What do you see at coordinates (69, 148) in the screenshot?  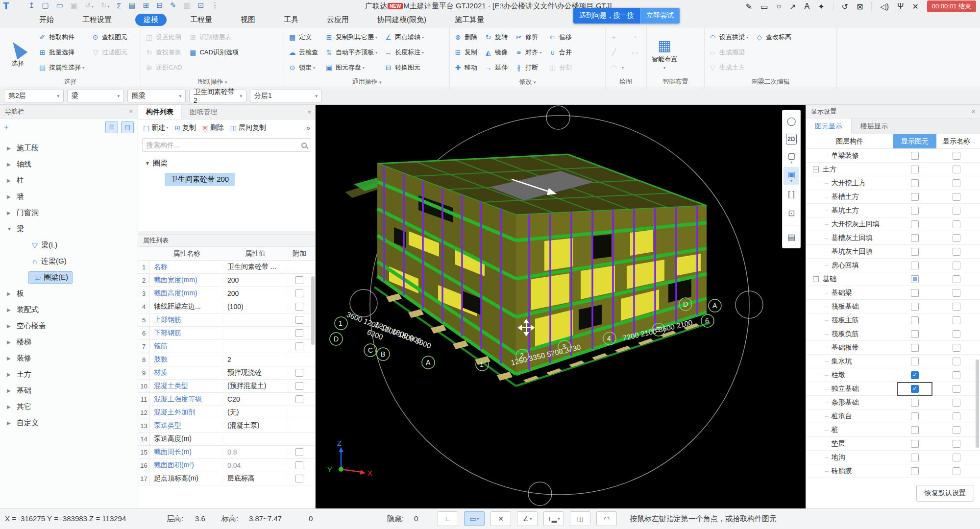 I see `sidebar-item-construction-section: ▶施工段` at bounding box center [69, 148].